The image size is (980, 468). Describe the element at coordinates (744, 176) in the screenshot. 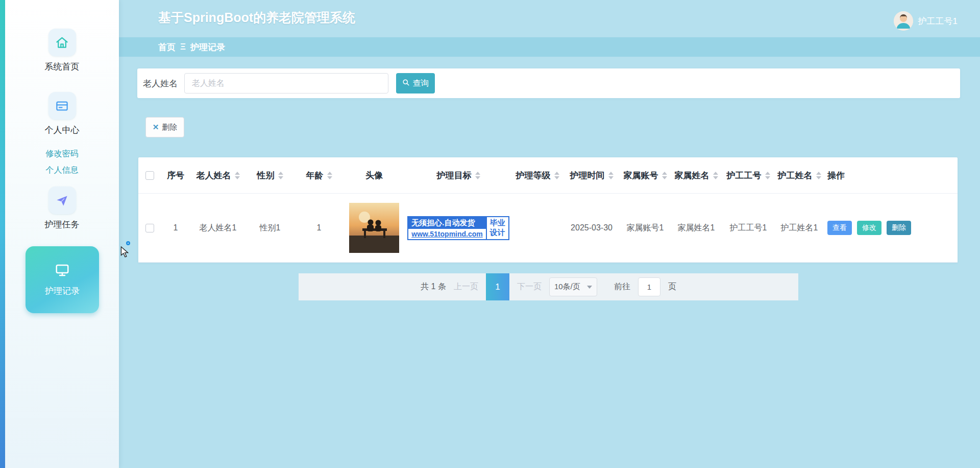

I see `column-header: 护工工号` at that location.